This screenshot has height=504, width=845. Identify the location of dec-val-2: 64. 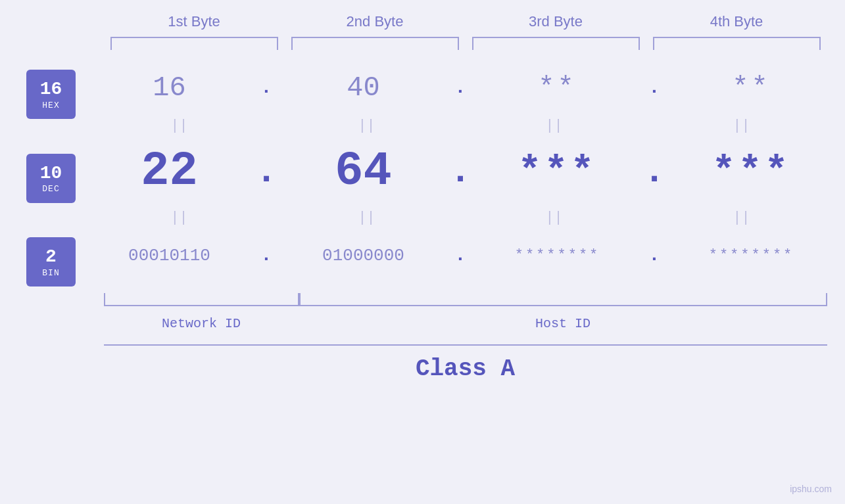
(363, 172).